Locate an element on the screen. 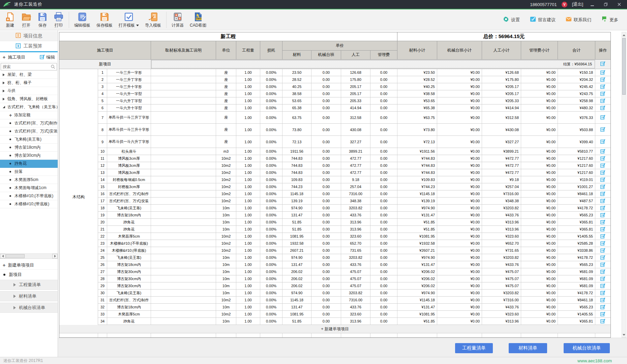  toolbar-button-save-template: 保存模板 is located at coordinates (104, 20).